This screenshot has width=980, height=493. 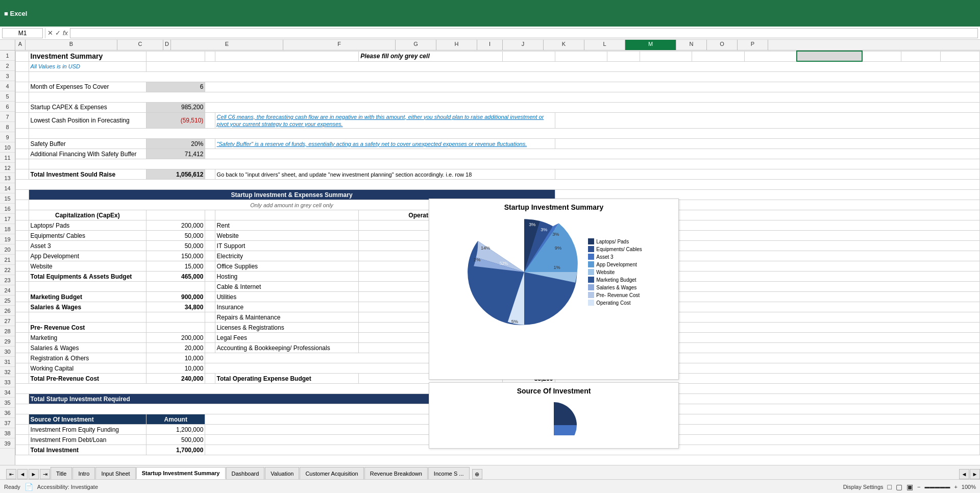 What do you see at coordinates (22, 399) in the screenshot?
I see `cell-a34` at bounding box center [22, 399].